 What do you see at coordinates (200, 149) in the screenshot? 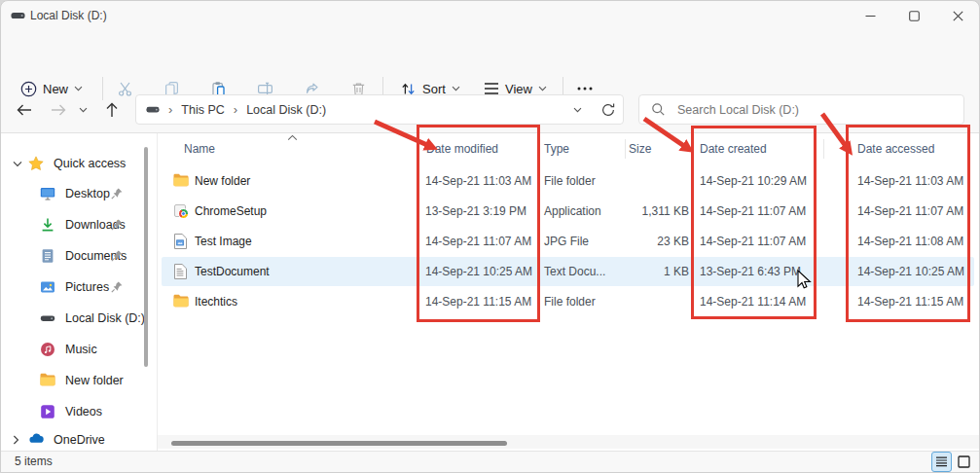
I see `column-header-name: Name` at bounding box center [200, 149].